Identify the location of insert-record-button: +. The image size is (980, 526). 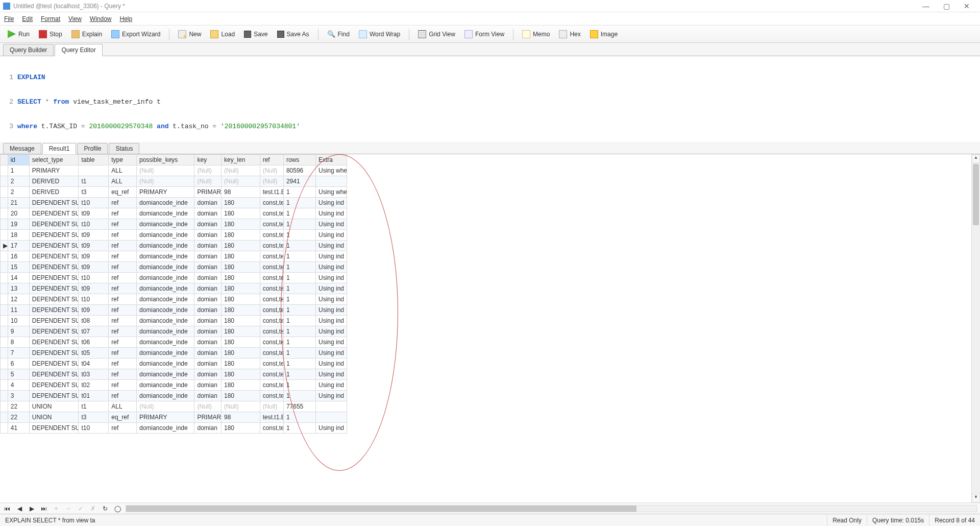
(56, 509).